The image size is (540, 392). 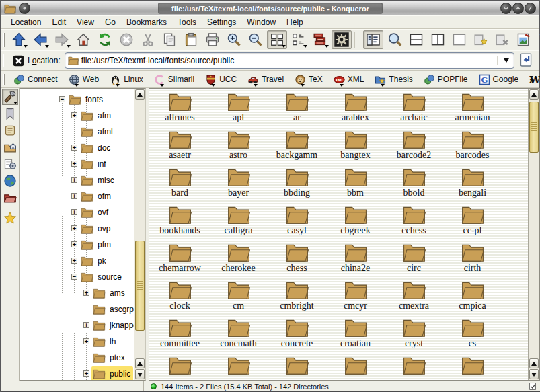 What do you see at coordinates (234, 40) in the screenshot?
I see `zoom-in-button` at bounding box center [234, 40].